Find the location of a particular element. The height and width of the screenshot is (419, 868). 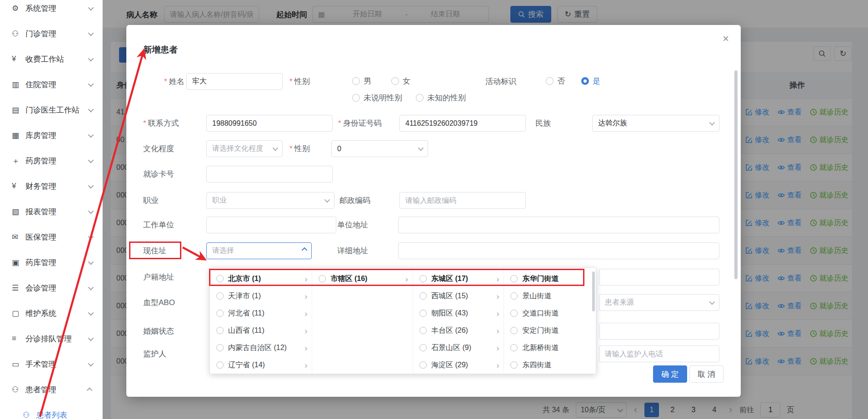

cascader-option: 河北省 (11) › is located at coordinates (261, 313).